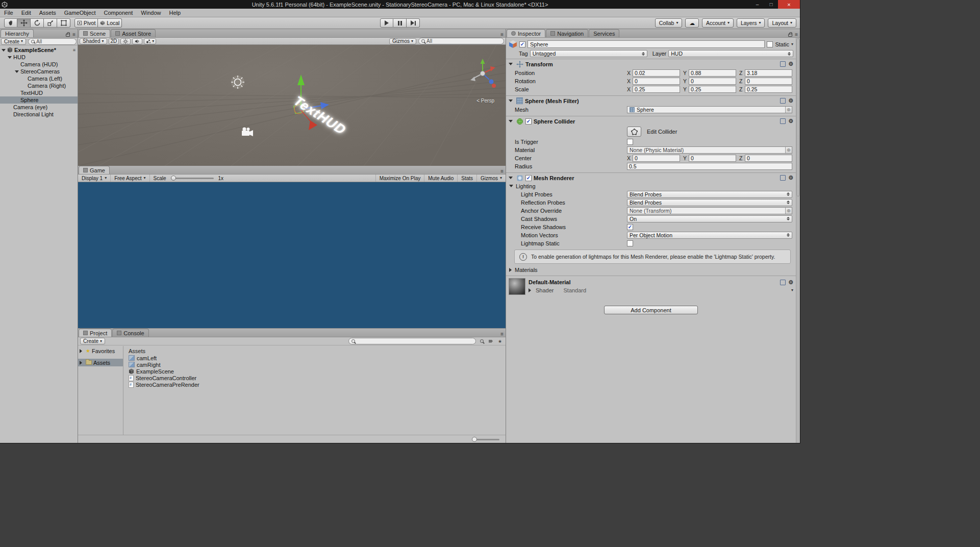  Describe the element at coordinates (173, 178) in the screenshot. I see `scale-slider-thumb` at that location.